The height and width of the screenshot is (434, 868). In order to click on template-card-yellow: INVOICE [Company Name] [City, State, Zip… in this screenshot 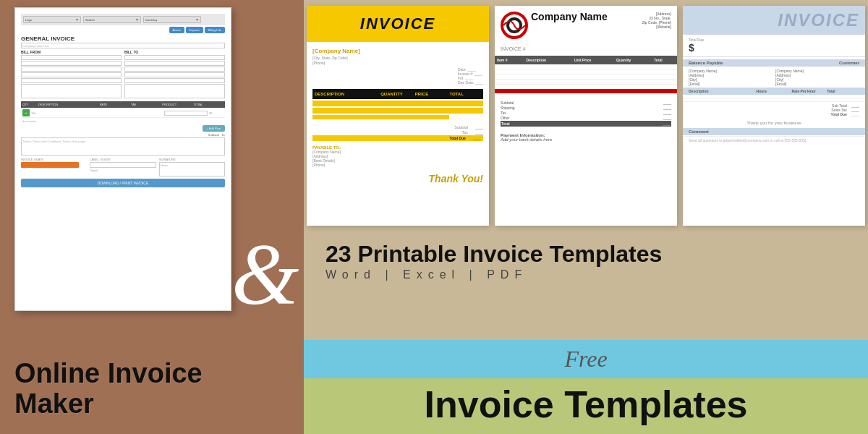, I will do `click(398, 116)`.